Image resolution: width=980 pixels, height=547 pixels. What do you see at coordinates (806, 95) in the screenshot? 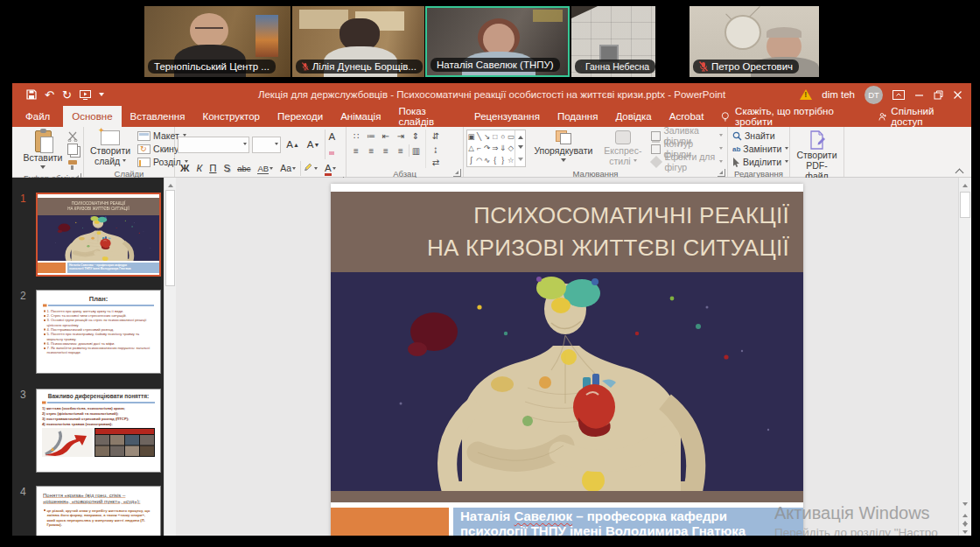
I see `warning-icon` at bounding box center [806, 95].